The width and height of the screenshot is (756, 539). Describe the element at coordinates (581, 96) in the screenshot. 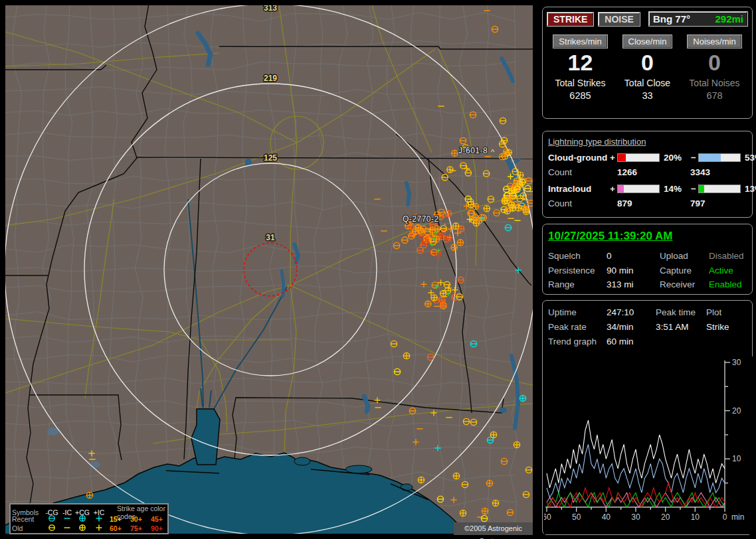

I see `total-strikes-value: 6285` at that location.